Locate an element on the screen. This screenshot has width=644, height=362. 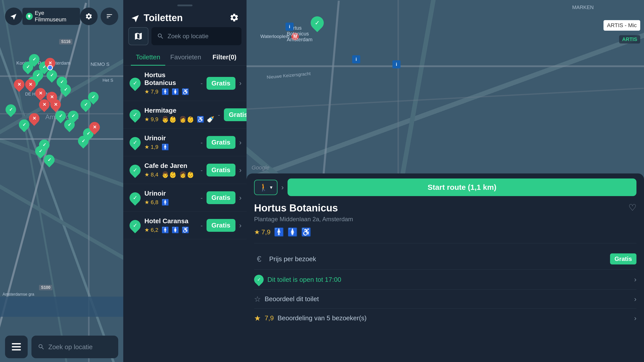
artis-label-text: ARTIS - Mic is located at coordinates (622, 25).